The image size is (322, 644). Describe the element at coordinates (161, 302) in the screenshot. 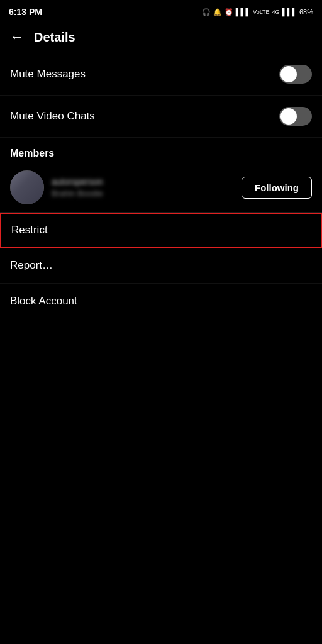

I see `block-account-item: Block Account` at that location.